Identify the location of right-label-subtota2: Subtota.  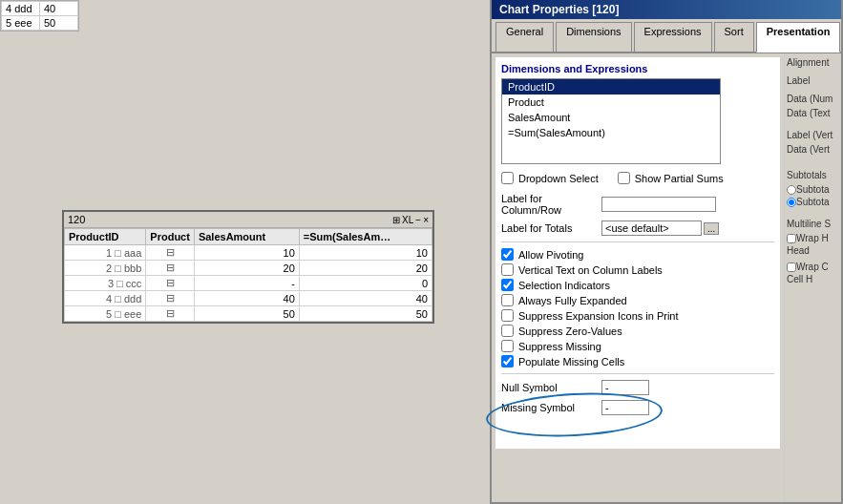
(812, 202).